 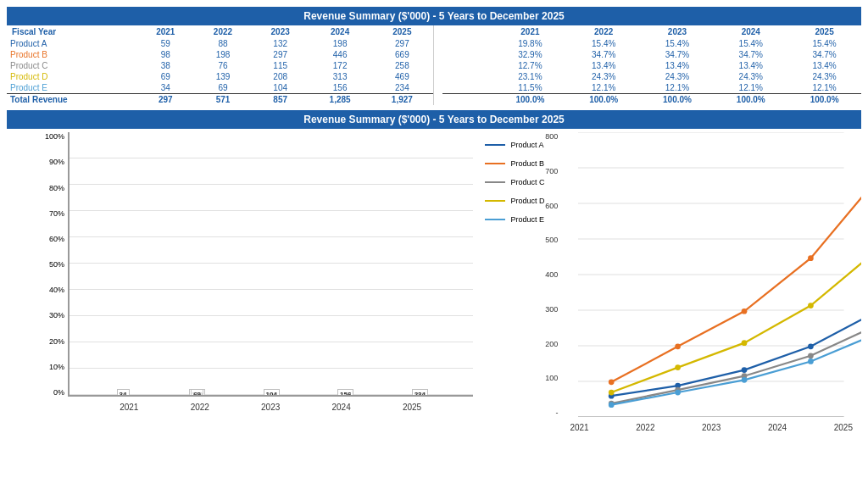 What do you see at coordinates (223, 32) in the screenshot?
I see `year-2022-header: 2022` at bounding box center [223, 32].